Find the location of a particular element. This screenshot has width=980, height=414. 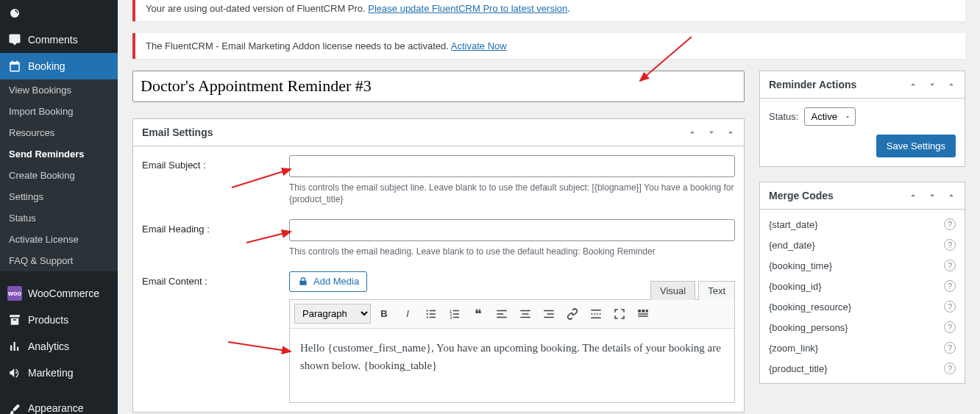

sidebar-label: Booking is located at coordinates (47, 66).